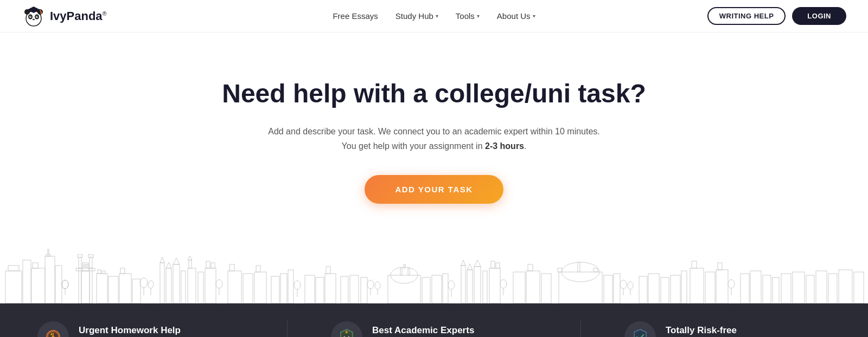  I want to click on navbar: IvyPanda® Free Essays Study Hub ▾ Tools …, so click(434, 16).